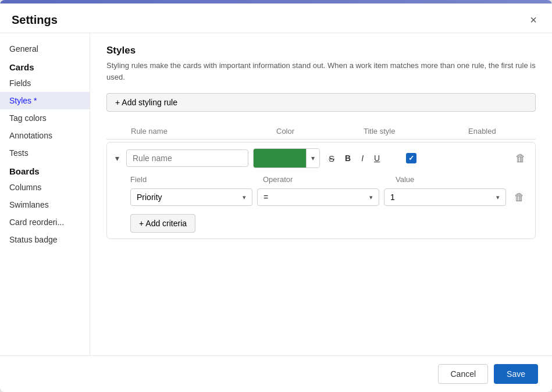 This screenshot has height=392, width=552. What do you see at coordinates (321, 131) in the screenshot?
I see `table-header: Rule name Color Title style Enabled` at bounding box center [321, 131].